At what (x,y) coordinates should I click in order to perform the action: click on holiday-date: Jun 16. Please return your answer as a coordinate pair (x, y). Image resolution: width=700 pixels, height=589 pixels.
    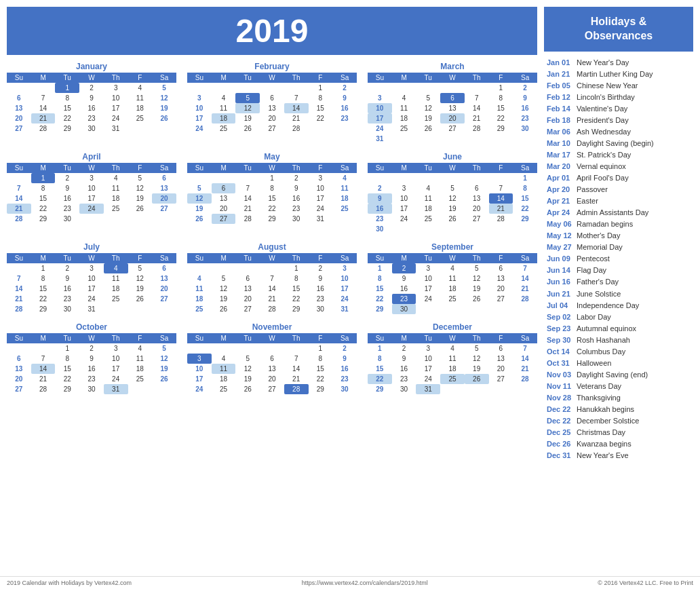
    Looking at the image, I should click on (560, 282).